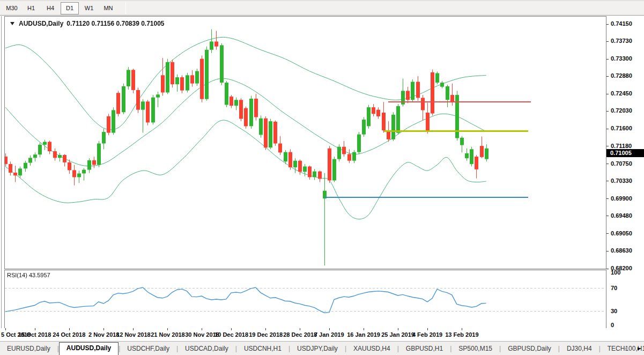  What do you see at coordinates (621, 250) in the screenshot?
I see `price-axis-label: 0.68630` at bounding box center [621, 250].